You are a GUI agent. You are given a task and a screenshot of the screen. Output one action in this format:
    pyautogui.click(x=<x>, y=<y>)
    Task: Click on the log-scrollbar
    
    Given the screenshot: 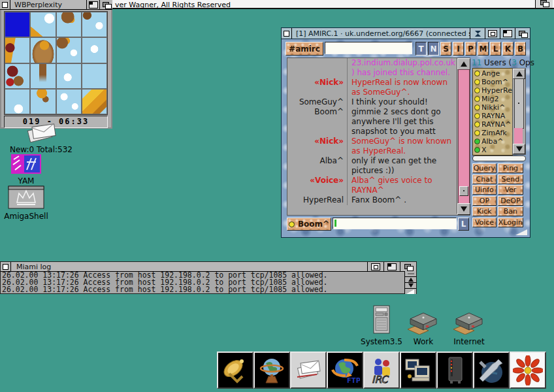 What is the action you would take?
    pyautogui.click(x=410, y=282)
    